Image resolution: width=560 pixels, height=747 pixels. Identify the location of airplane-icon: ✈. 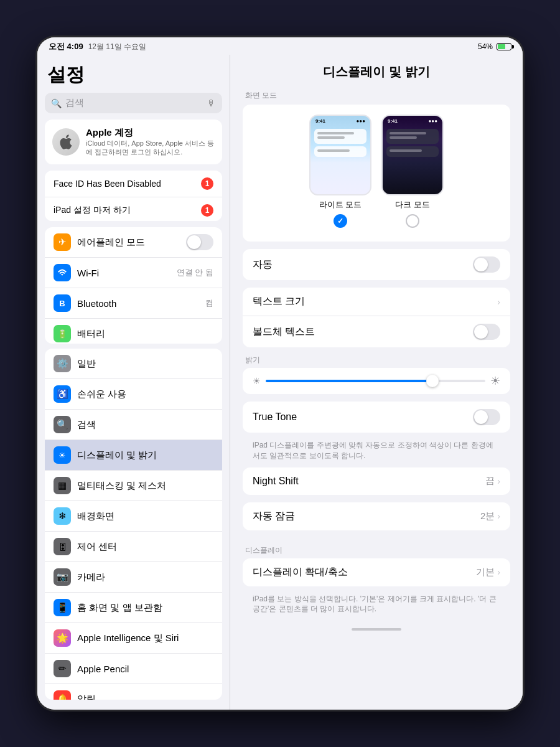
(62, 242).